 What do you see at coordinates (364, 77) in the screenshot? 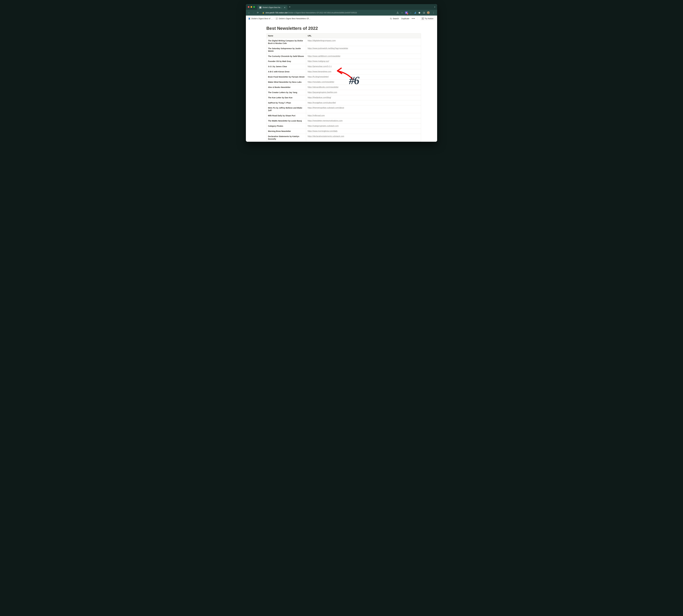
I see `cell-url: https://fs.blog/newsletter/` at bounding box center [364, 77].